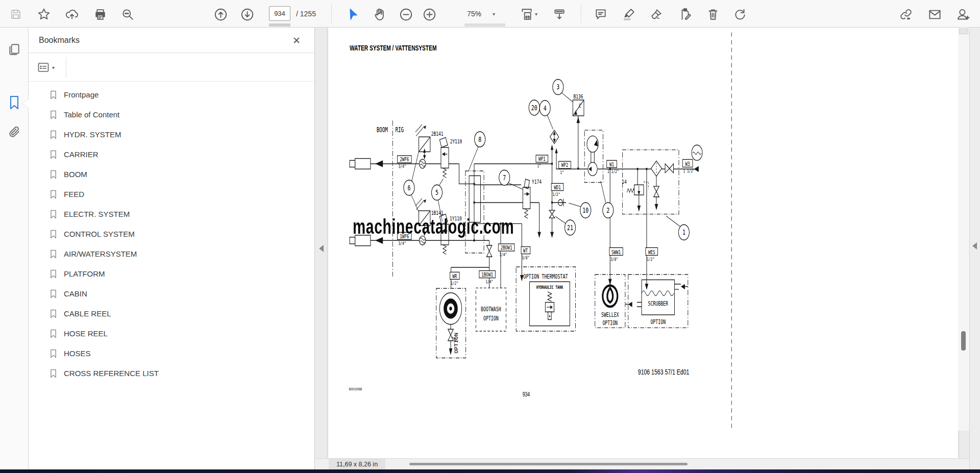 The image size is (980, 473). Describe the element at coordinates (172, 114) in the screenshot. I see `bookmark-item-table-of-content: Table of Content` at that location.